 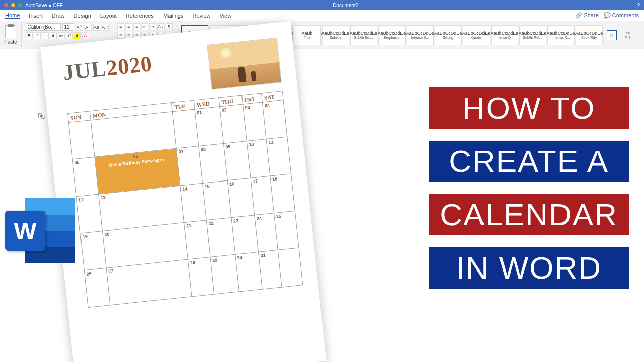 I want to click on calendar-cell: 01, so click(x=209, y=127).